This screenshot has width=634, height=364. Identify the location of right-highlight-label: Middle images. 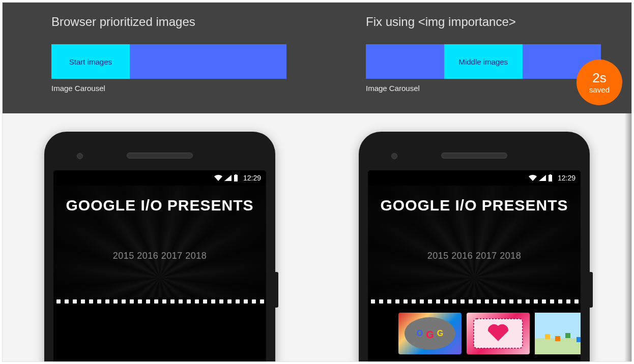
(483, 62).